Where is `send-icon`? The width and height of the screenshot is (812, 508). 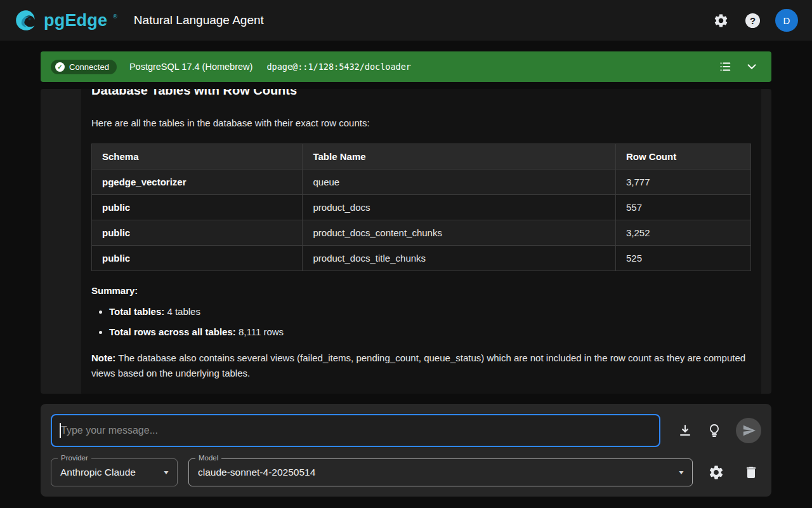 send-icon is located at coordinates (749, 431).